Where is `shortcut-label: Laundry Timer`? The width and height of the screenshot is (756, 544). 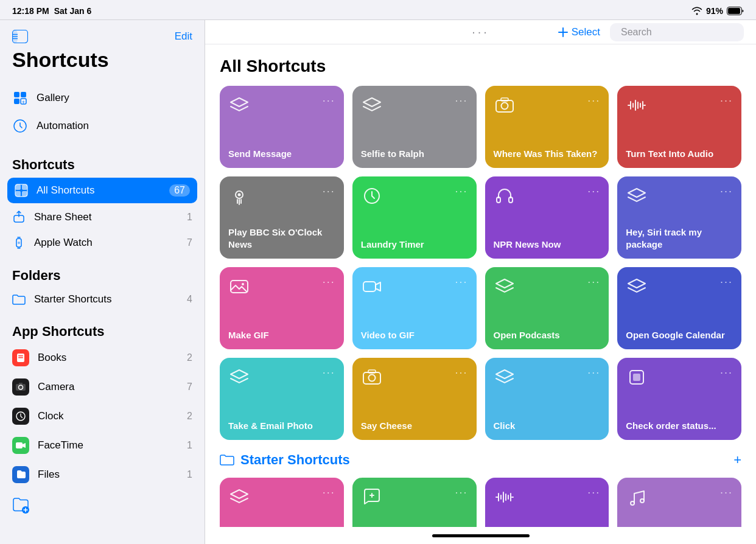 shortcut-label: Laundry Timer is located at coordinates (415, 245).